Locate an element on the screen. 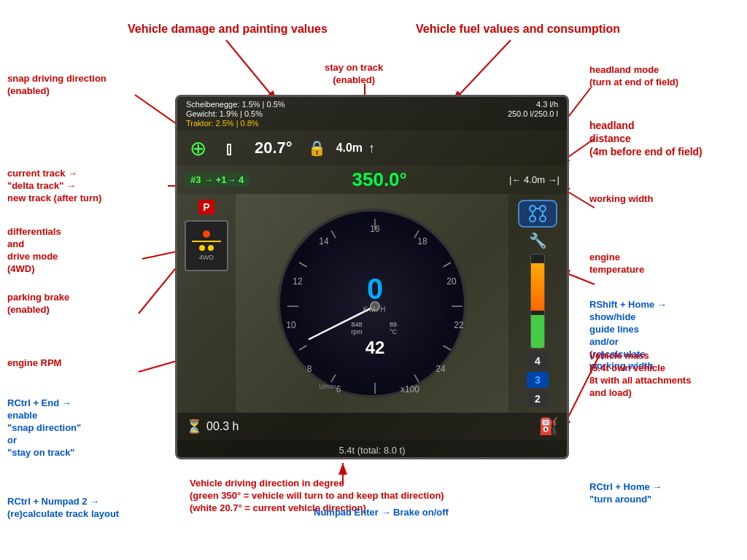 This screenshot has height=560, width=747. headland-dist-display: 4.0m is located at coordinates (349, 148).